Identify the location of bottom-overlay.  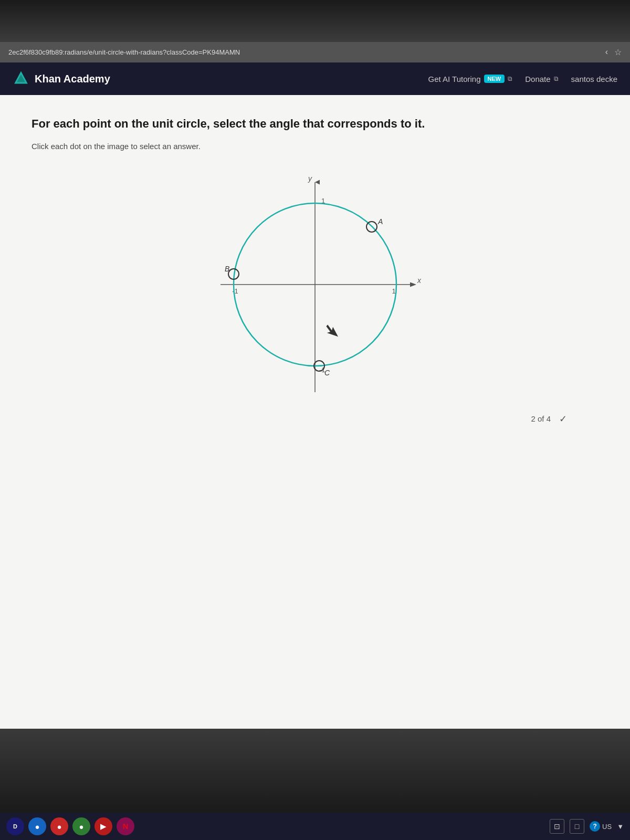
(315, 771).